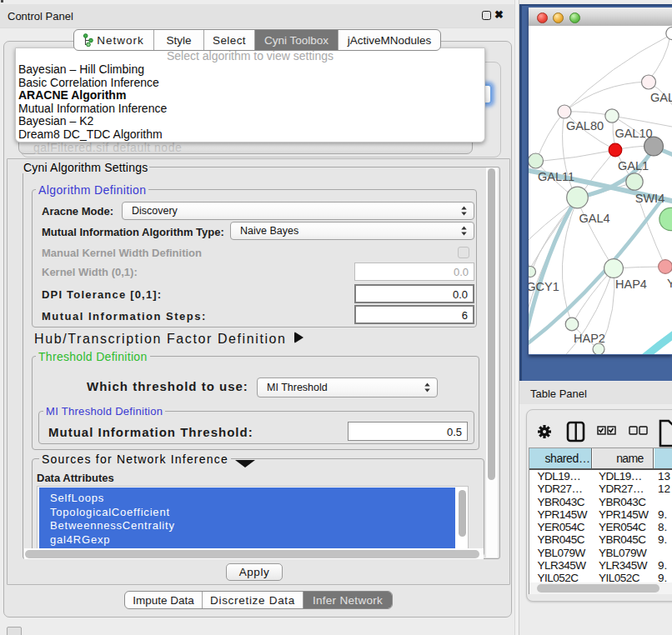  I want to click on svg-text: SWI4, so click(650, 198).